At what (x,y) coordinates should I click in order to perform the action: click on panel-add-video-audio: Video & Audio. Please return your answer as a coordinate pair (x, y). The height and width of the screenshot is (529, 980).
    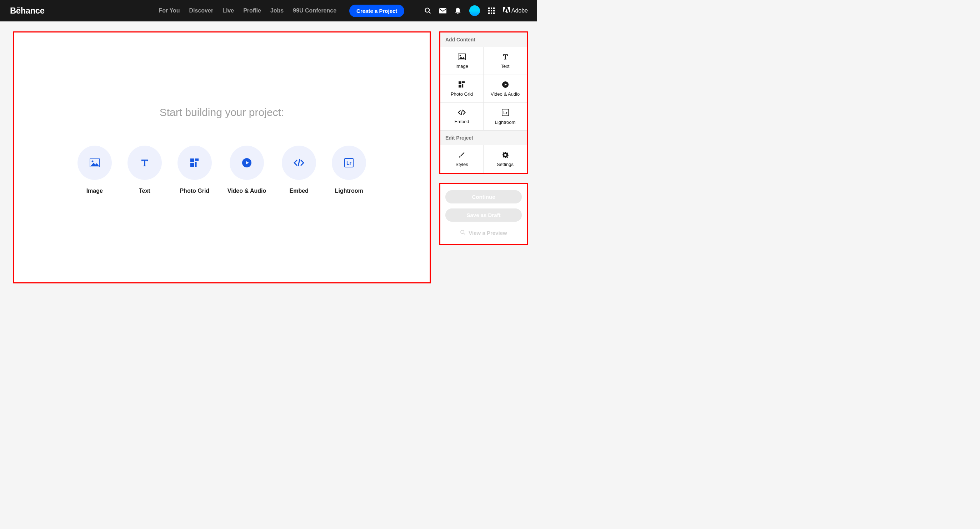
    Looking at the image, I should click on (505, 89).